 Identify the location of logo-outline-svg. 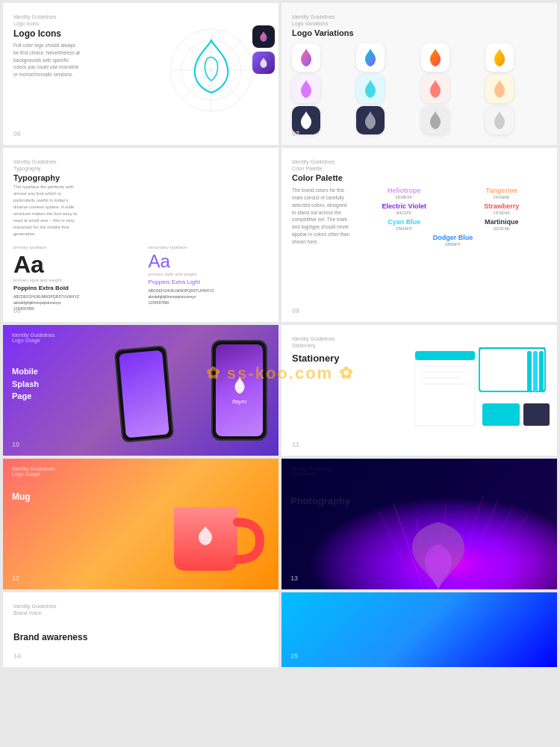
(211, 70).